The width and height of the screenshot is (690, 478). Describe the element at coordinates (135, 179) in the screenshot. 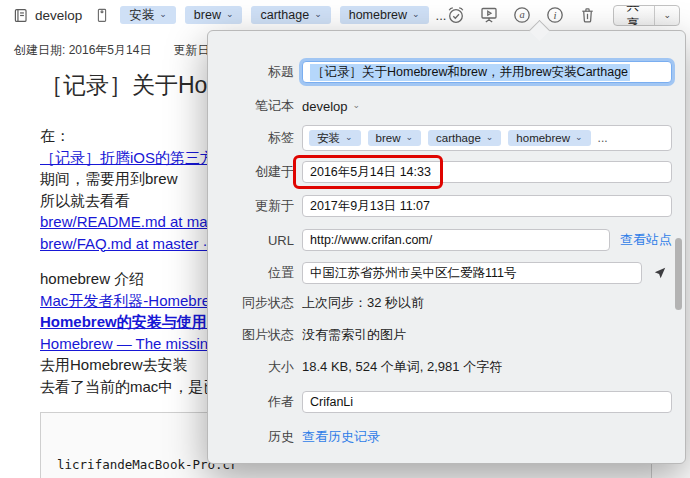

I see `body-line: 期间，需要用到brew` at that location.